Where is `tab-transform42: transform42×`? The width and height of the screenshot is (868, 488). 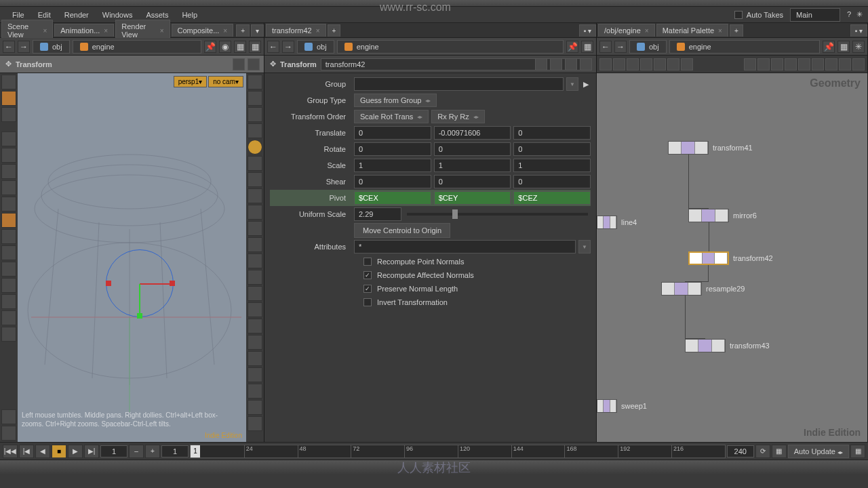 tab-transform42: transform42× is located at coordinates (296, 30).